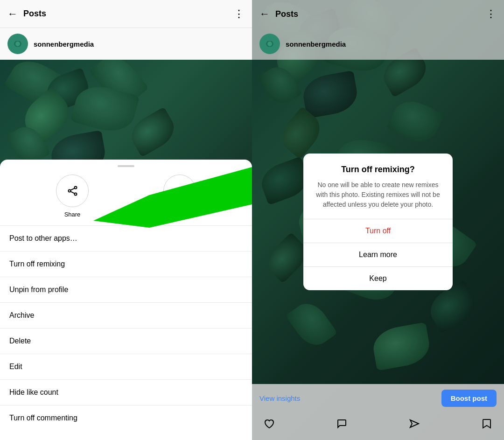 The image size is (504, 440). I want to click on left-more-options-icon: ⋮, so click(239, 14).